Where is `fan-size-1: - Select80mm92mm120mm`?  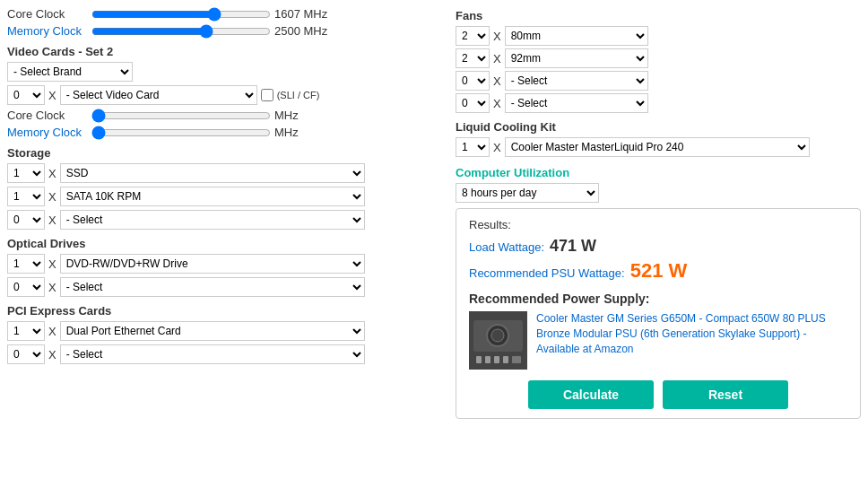 fan-size-1: - Select80mm92mm120mm is located at coordinates (577, 58).